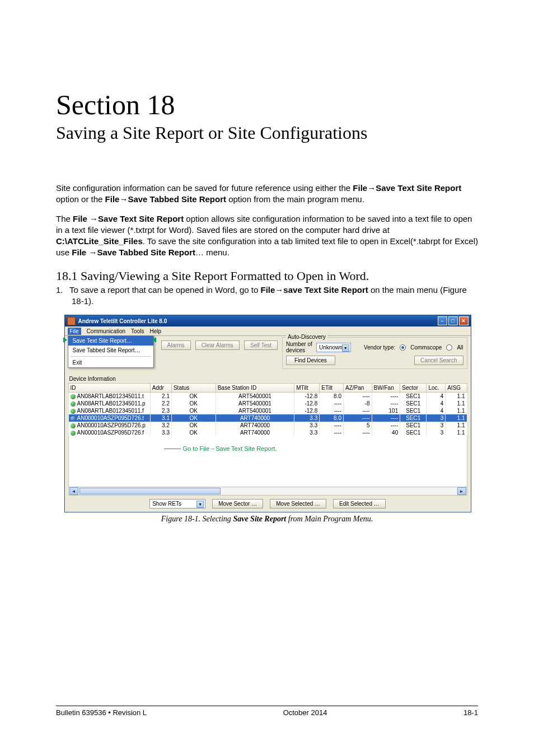  Describe the element at coordinates (267, 194) in the screenshot. I see `intro-para-1: Site configuration information can be sa…` at that location.